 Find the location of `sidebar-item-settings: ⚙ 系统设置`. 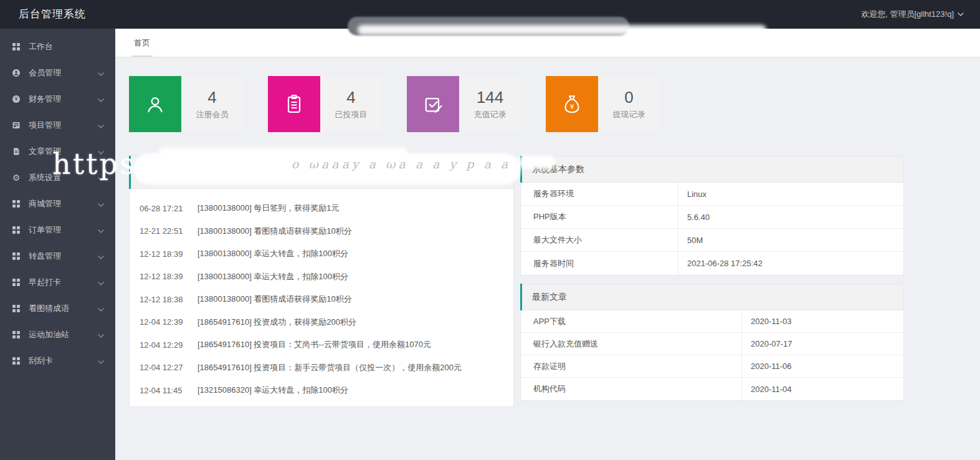

sidebar-item-settings: ⚙ 系统设置 is located at coordinates (57, 178).